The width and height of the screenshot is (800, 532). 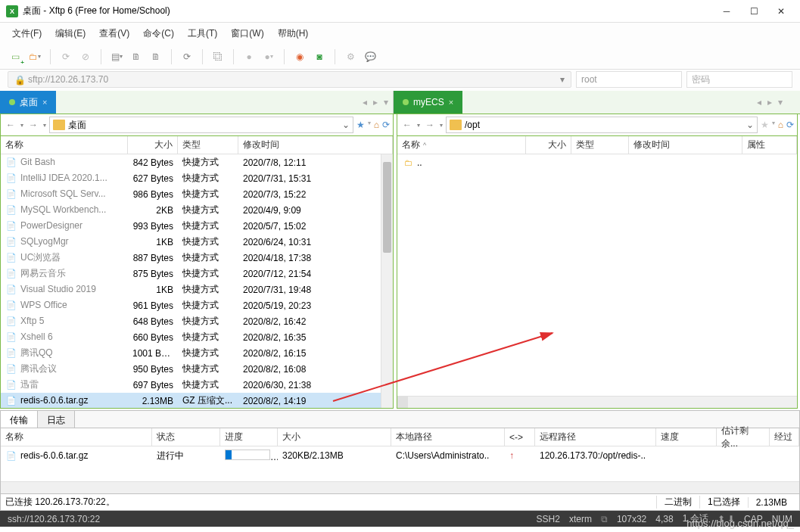 I want to click on menu-window: 窗口(W), so click(x=247, y=33).